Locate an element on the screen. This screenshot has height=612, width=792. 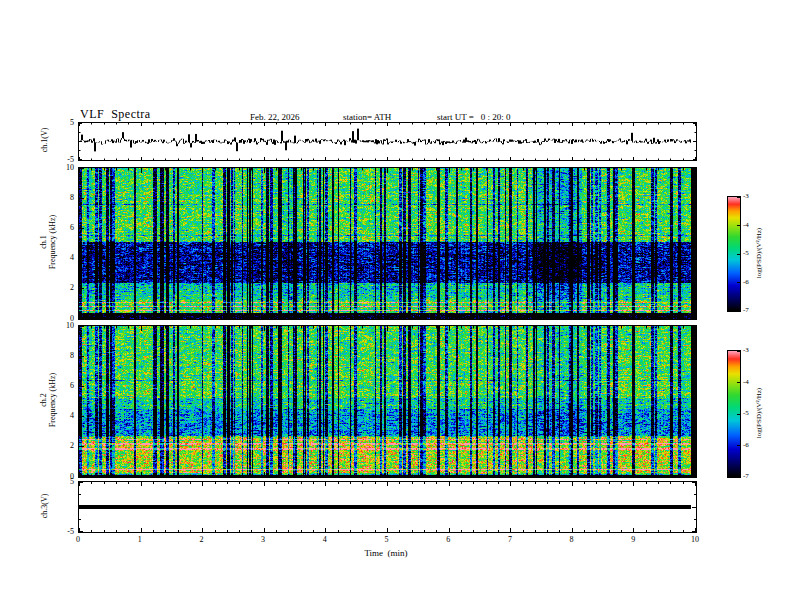
x-tick-label: 9 is located at coordinates (633, 540).